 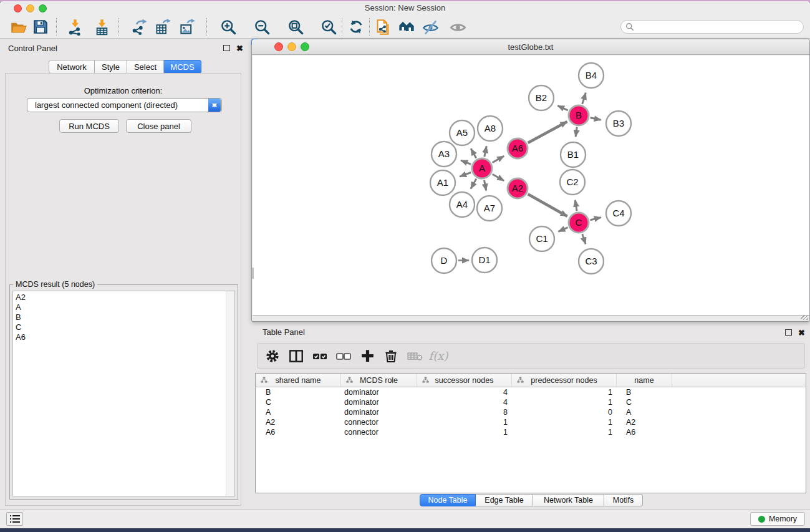 I want to click on tab-style: Style, so click(x=111, y=67).